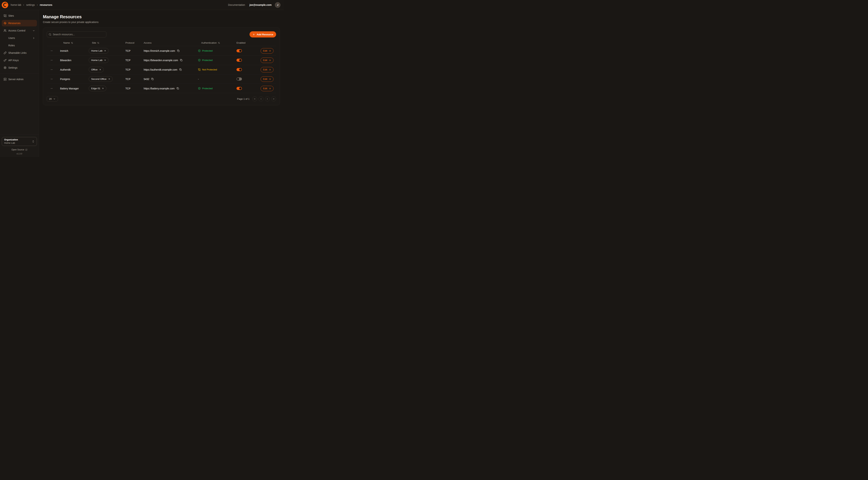 This screenshot has height=480, width=868. What do you see at coordinates (20, 80) in the screenshot?
I see `sidebar-item-server-admin: Server Admin` at bounding box center [20, 80].